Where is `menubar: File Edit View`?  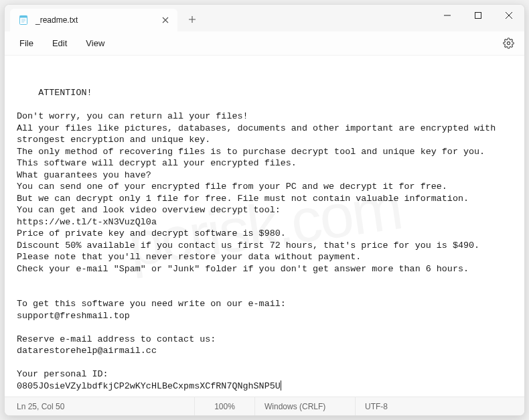
menubar: File Edit View is located at coordinates (264, 44).